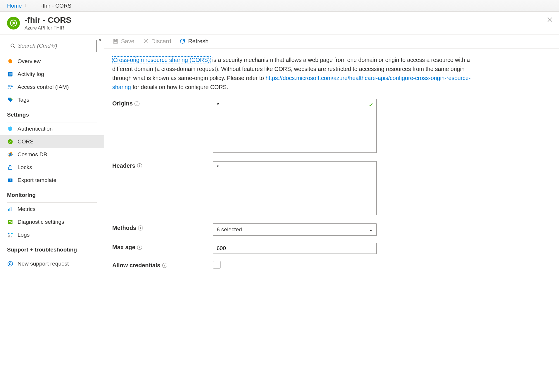 The image size is (559, 392). I want to click on page-subtitle: Azure API for FHIR, so click(48, 28).